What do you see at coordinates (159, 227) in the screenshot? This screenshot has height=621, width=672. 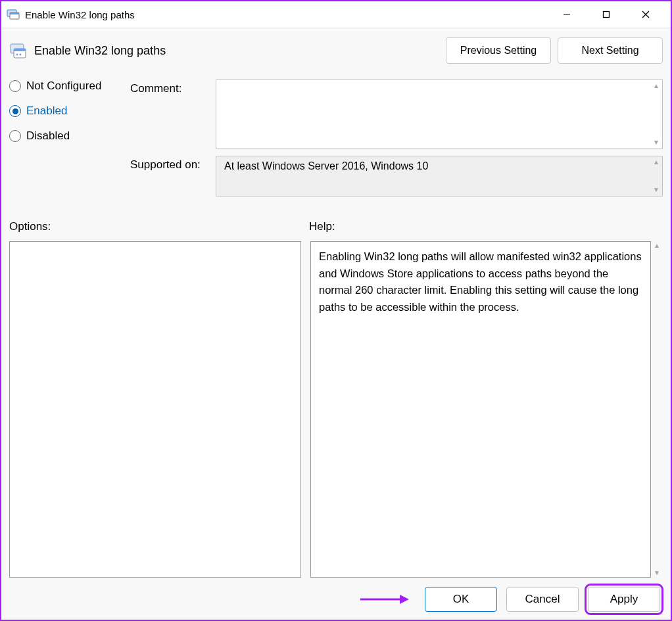 I see `options-label: Options:` at bounding box center [159, 227].